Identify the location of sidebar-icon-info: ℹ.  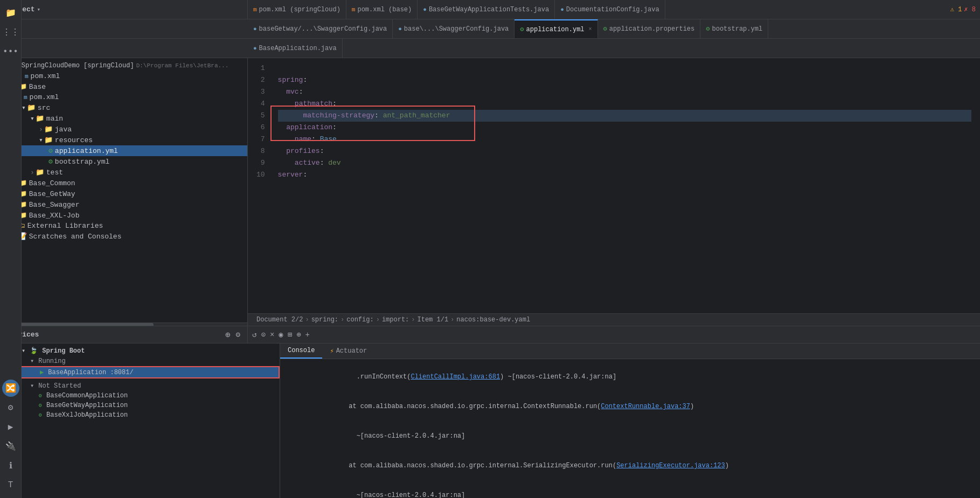
(11, 466).